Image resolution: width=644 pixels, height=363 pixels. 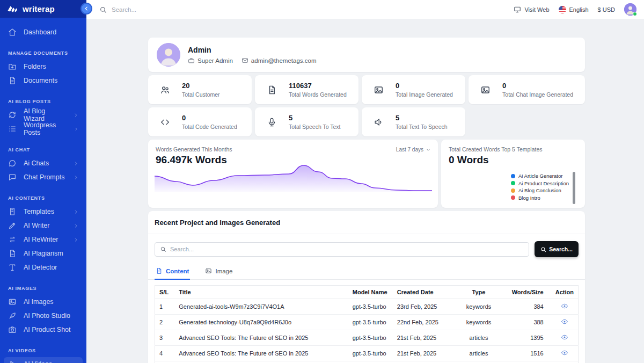 What do you see at coordinates (370, 338) in the screenshot?
I see `cell-model: gpt-3.5-turbo` at bounding box center [370, 338].